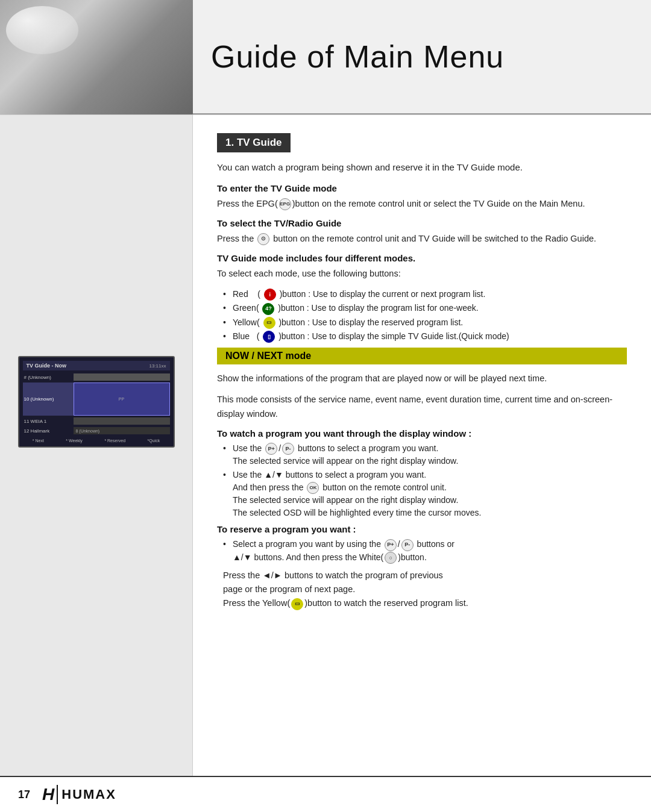 The image size is (651, 812). Describe the element at coordinates (422, 223) in the screenshot. I see `select-tv-radio-title: To select the TV/Radio Guide` at that location.